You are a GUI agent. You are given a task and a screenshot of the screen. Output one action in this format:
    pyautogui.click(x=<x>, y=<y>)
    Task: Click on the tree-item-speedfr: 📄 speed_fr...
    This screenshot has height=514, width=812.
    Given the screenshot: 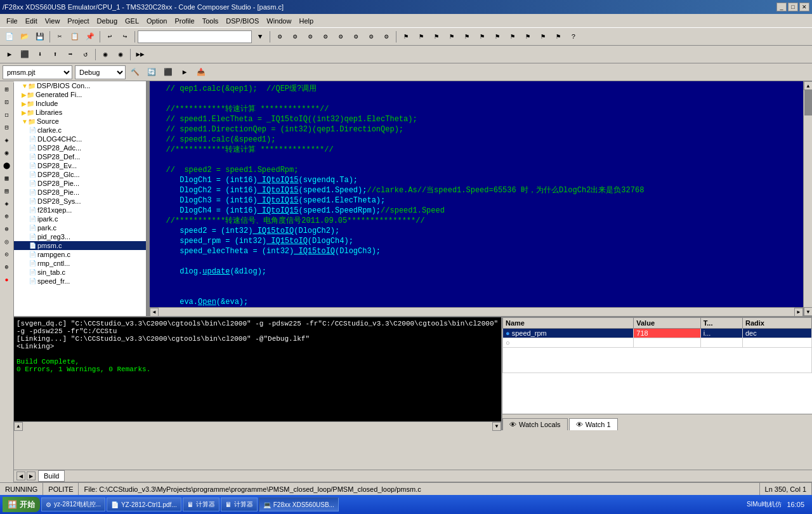 What is the action you would take?
    pyautogui.click(x=80, y=281)
    